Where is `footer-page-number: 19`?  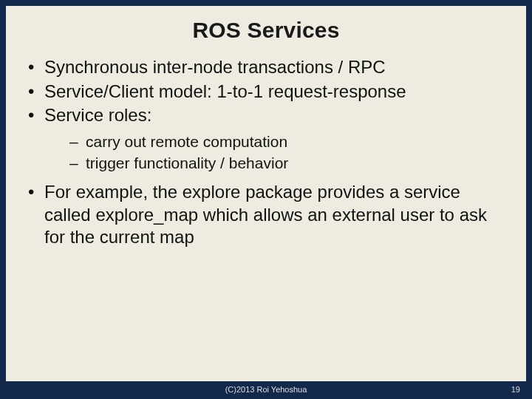
footer-page-number: 19 is located at coordinates (516, 389).